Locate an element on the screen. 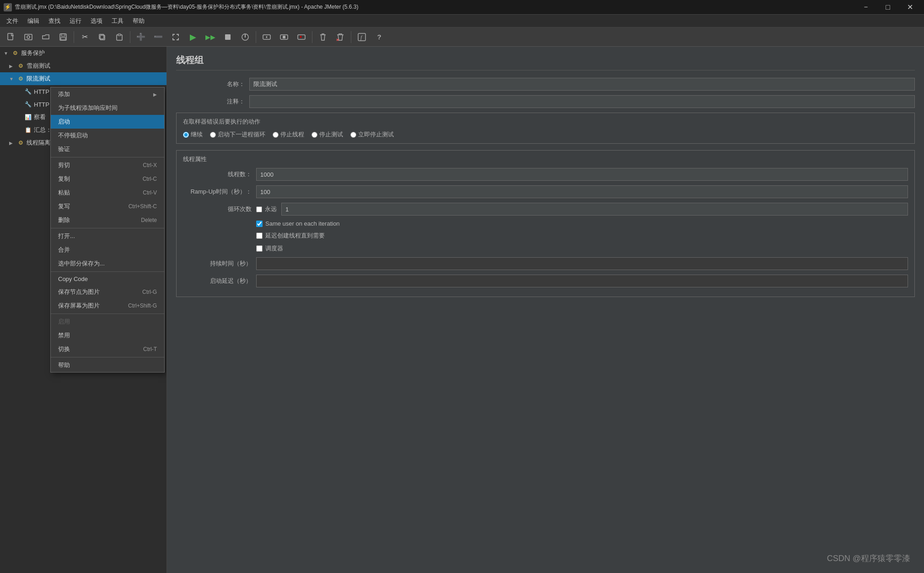 Image resolution: width=924 pixels, height=573 pixels. name-row: 名称： is located at coordinates (545, 84).